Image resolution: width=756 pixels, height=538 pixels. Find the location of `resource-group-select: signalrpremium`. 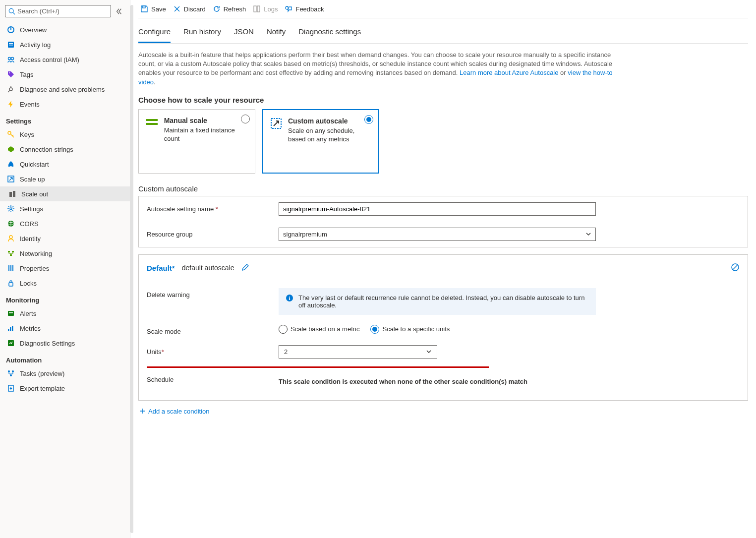

resource-group-select: signalrpremium is located at coordinates (437, 234).